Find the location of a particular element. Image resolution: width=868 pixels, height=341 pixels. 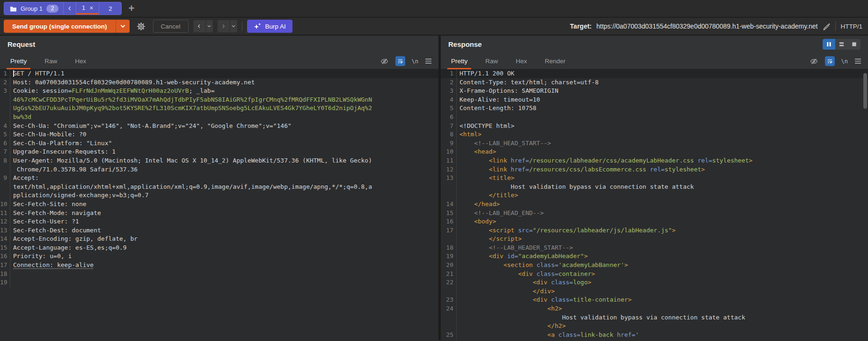

code-line: text/html,application/xhtml+xml,applicat… is located at coordinates (219, 187).